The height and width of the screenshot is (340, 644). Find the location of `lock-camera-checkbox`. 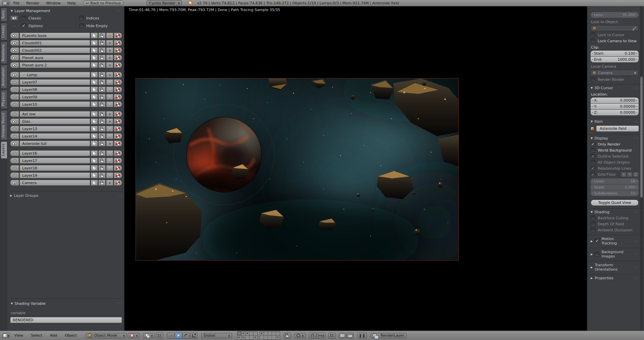

lock-camera-checkbox is located at coordinates (593, 41).